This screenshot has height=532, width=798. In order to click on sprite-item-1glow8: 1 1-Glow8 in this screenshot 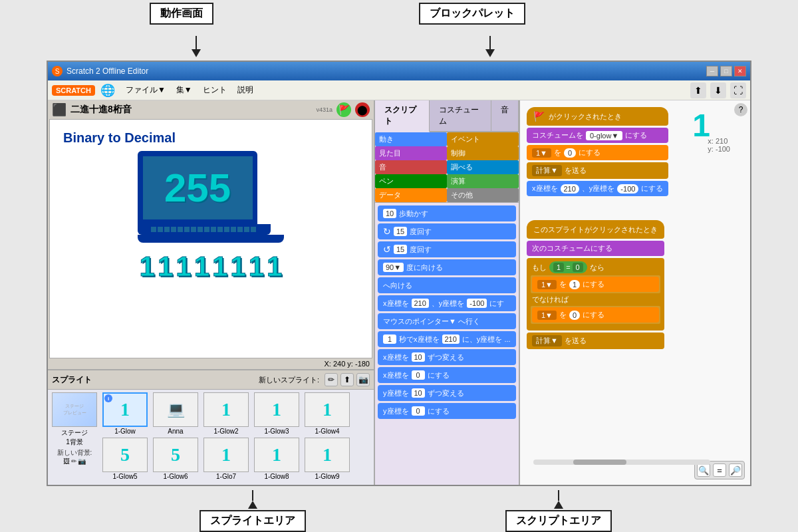, I will do `click(277, 459)`.